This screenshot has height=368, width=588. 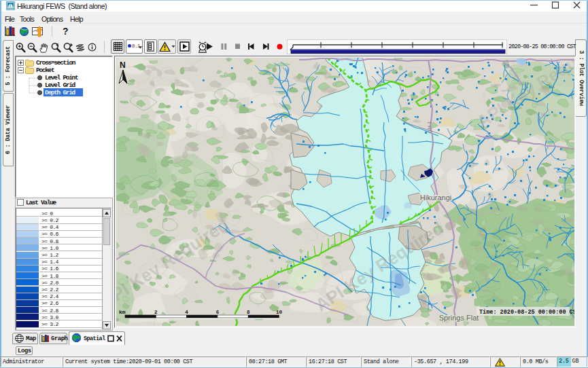 What do you see at coordinates (279, 312) in the screenshot?
I see `svg-text: 10` at bounding box center [279, 312].